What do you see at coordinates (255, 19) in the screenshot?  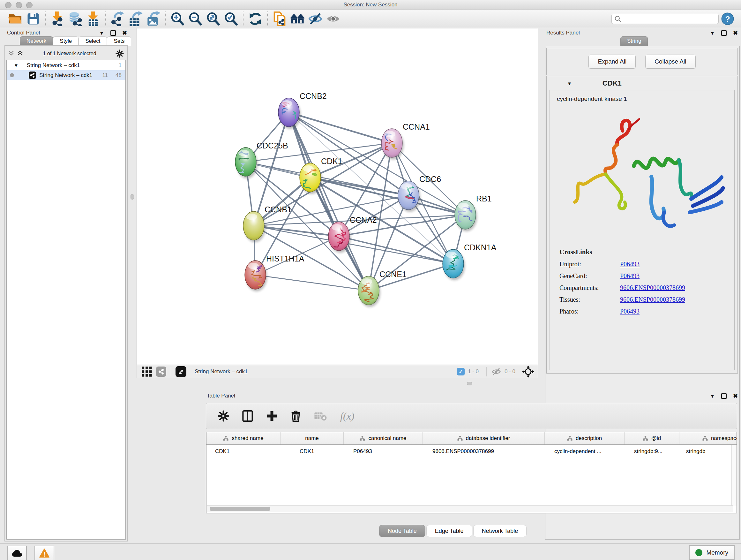 I see `refresh-button` at bounding box center [255, 19].